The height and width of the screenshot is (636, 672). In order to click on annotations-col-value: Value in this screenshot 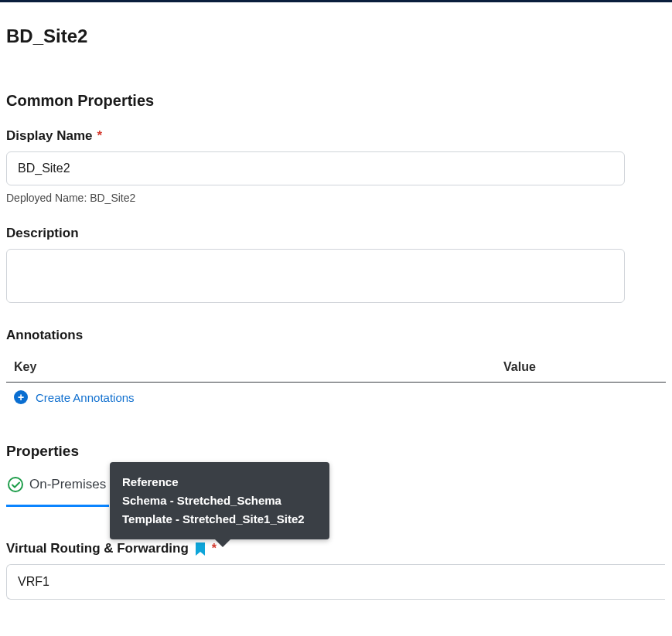, I will do `click(581, 367)`.